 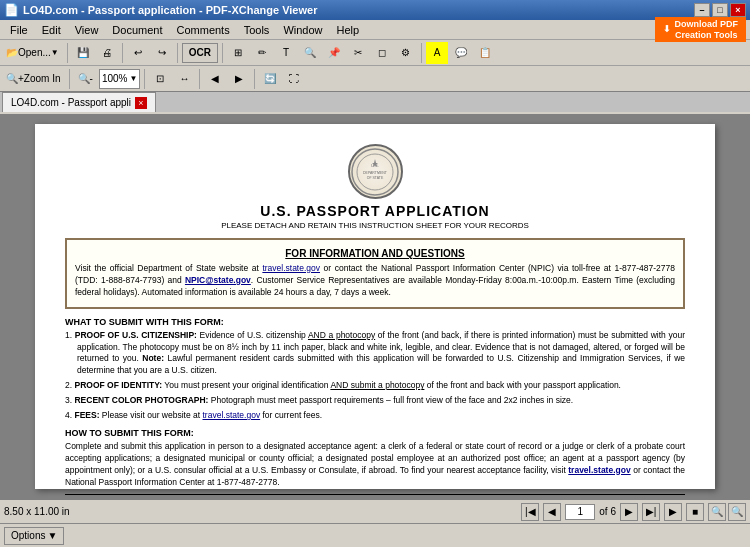 I want to click on zoom-dropdown: 100% ▼, so click(x=120, y=79).